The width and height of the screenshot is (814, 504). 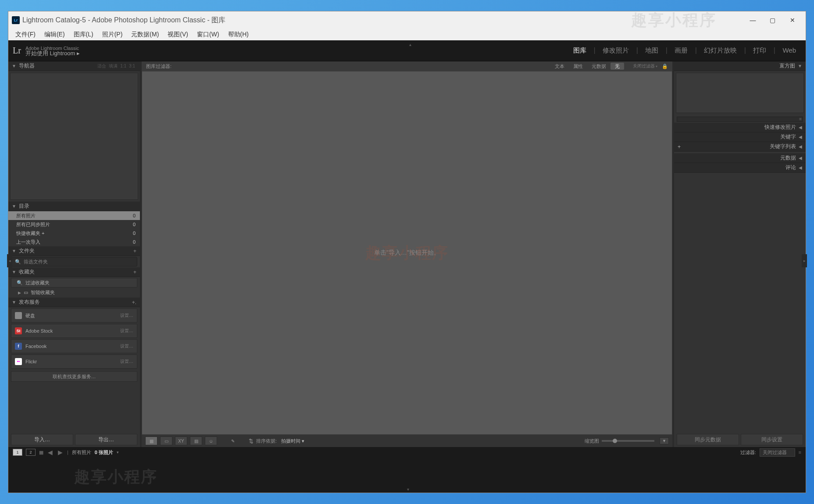 What do you see at coordinates (789, 50) in the screenshot?
I see `module-tab: Web` at bounding box center [789, 50].